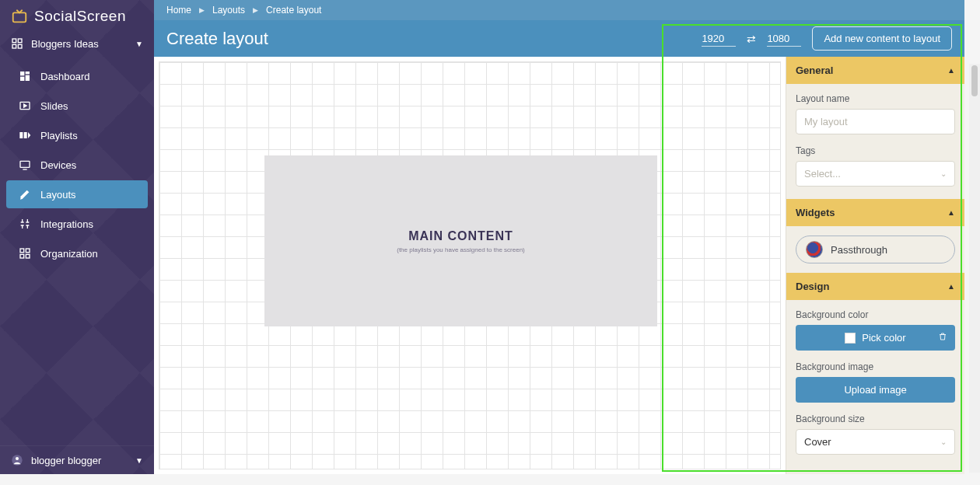 Image resolution: width=980 pixels, height=485 pixels. I want to click on sidebar-item-label: Layouts, so click(58, 194).